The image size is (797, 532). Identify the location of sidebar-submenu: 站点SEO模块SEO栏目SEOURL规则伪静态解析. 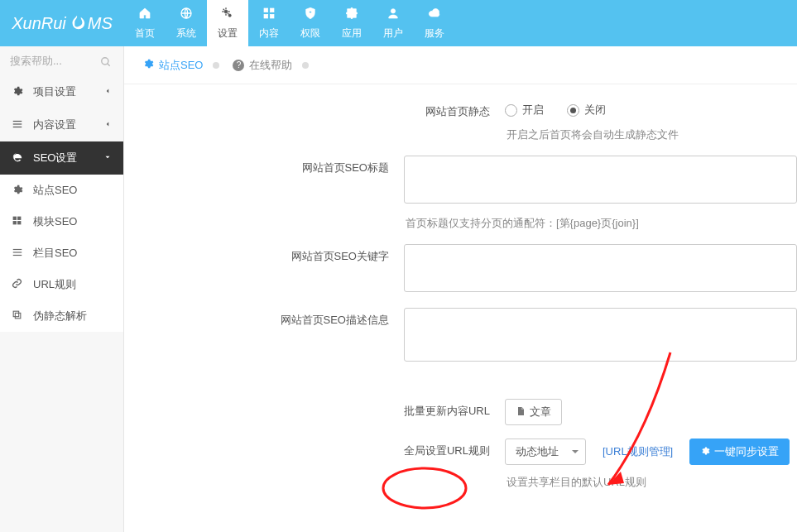
(61, 253).